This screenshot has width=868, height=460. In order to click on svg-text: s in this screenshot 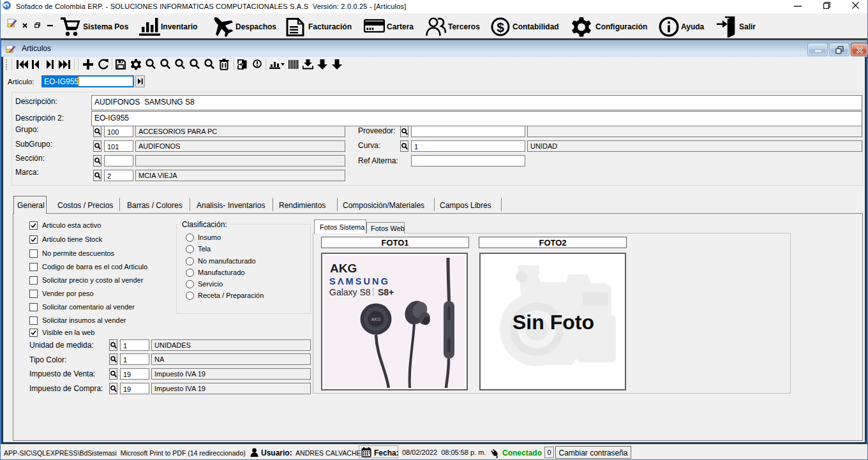, I will do `click(6, 6)`.